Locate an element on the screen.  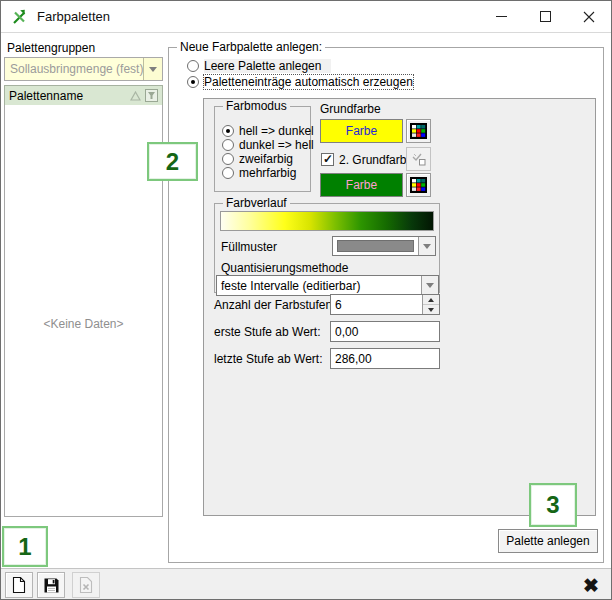
farbmodus-title: Farbmodus is located at coordinates (256, 106).